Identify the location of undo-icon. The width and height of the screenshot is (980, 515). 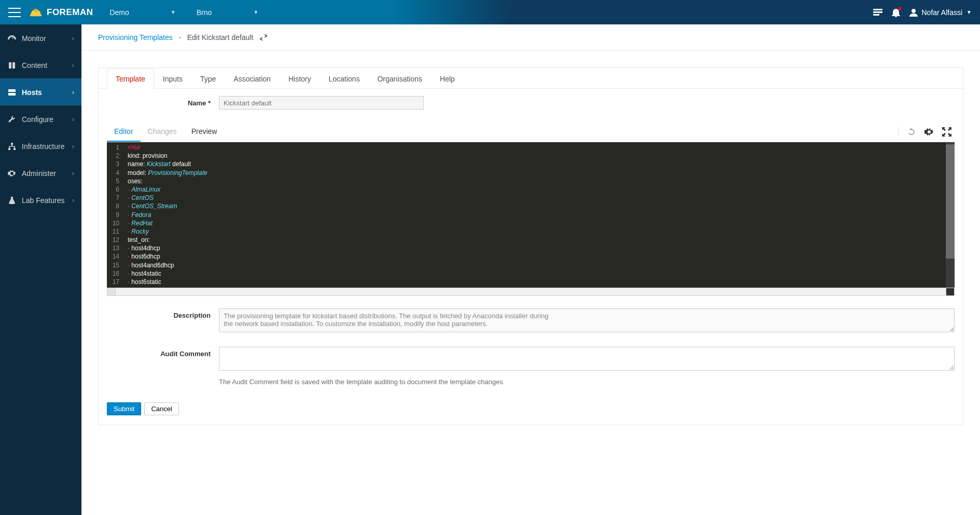
(912, 132).